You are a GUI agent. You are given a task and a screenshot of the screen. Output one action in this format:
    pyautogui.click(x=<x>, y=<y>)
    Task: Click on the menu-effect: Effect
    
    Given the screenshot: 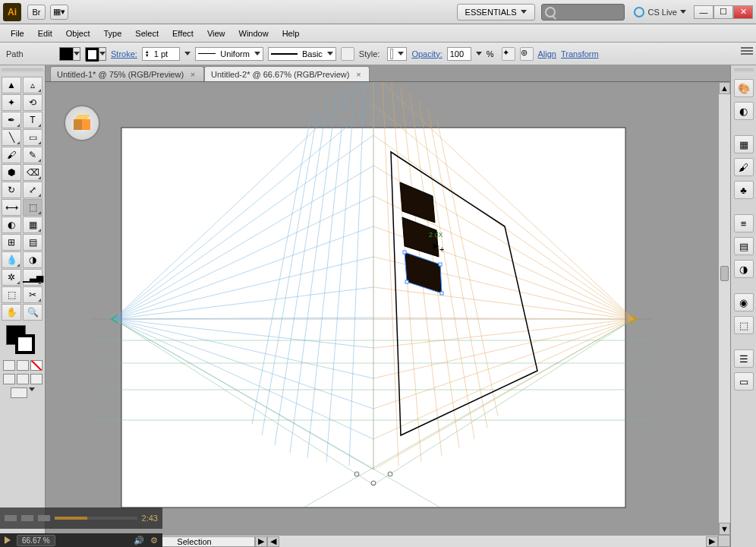 What is the action you would take?
    pyautogui.click(x=183, y=33)
    